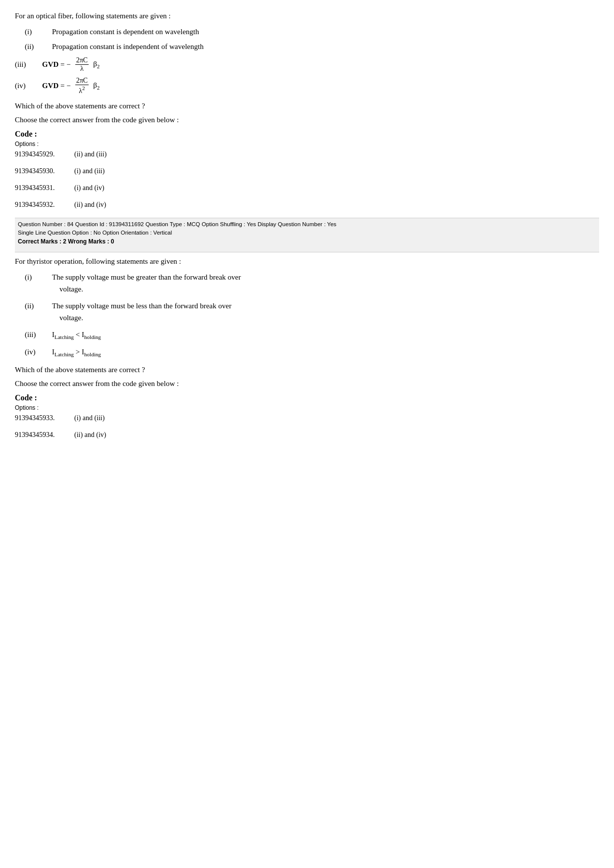 Image resolution: width=614 pixels, height=868 pixels. What do you see at coordinates (96, 86) in the screenshot?
I see `q83-beta-iv: β2` at bounding box center [96, 86].